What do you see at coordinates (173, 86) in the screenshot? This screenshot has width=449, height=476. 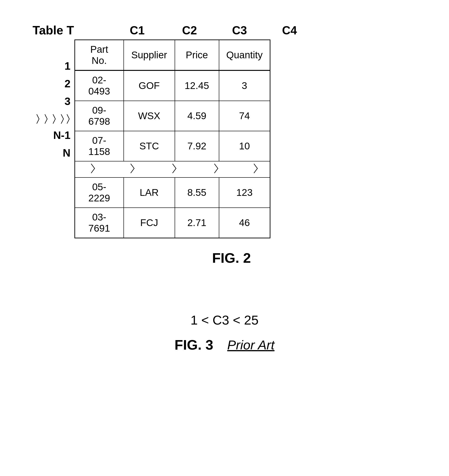 I see `table-row: 02-0493 GOF 12.45 3` at bounding box center [173, 86].